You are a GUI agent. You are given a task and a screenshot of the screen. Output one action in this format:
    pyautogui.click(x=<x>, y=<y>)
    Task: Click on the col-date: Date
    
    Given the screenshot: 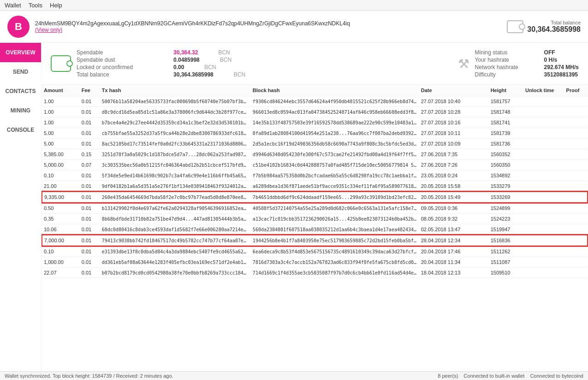 What is the action you would take?
    pyautogui.click(x=454, y=90)
    